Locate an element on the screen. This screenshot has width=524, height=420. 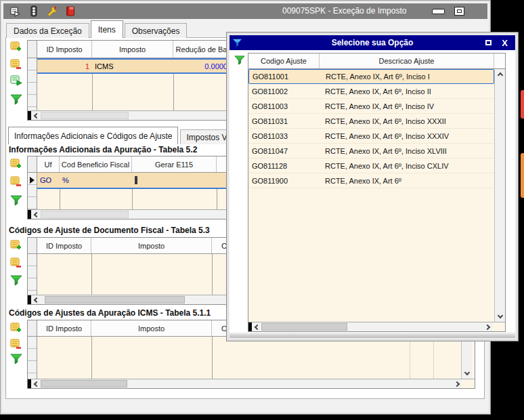
cell-id-imposto: 1 is located at coordinates (65, 66).